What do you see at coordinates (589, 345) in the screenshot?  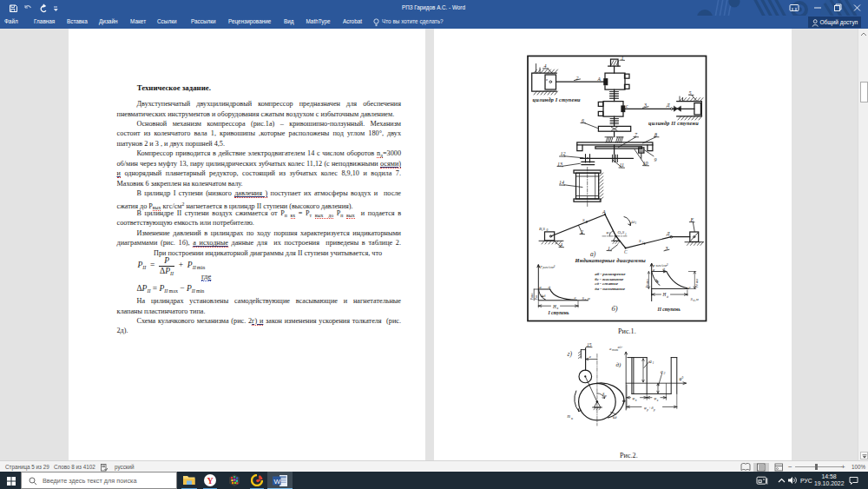 I see `svg-text: 15` at bounding box center [589, 345].